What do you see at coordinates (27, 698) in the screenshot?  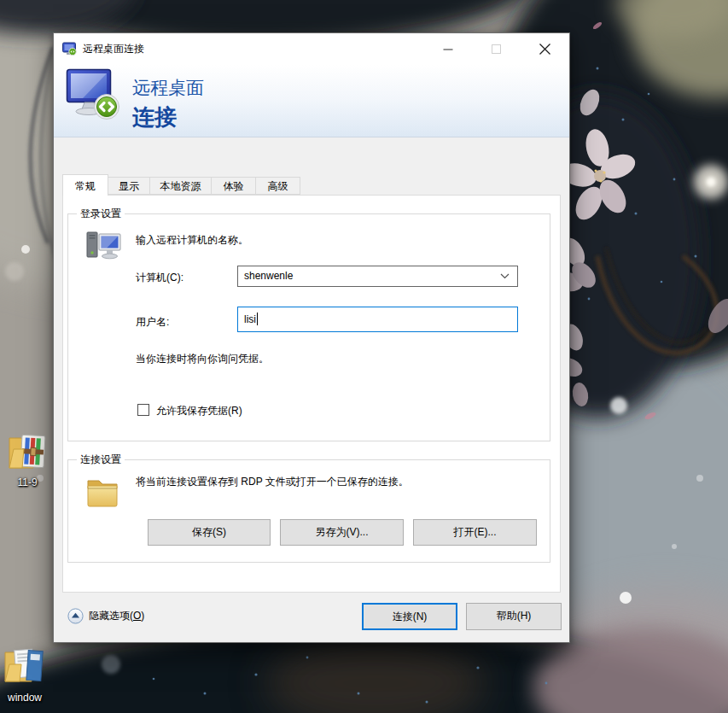 I see `desktop-icon-label: window` at bounding box center [27, 698].